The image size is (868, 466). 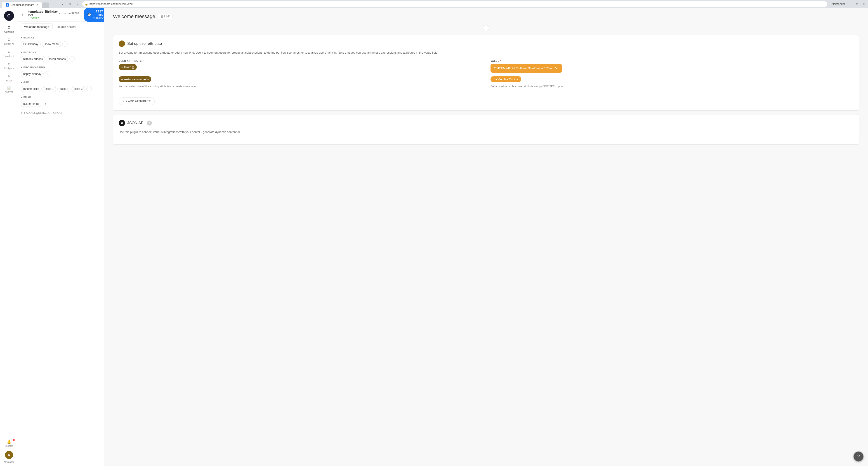 I want to click on blocks-chevron-icon: ▾, so click(x=22, y=38).